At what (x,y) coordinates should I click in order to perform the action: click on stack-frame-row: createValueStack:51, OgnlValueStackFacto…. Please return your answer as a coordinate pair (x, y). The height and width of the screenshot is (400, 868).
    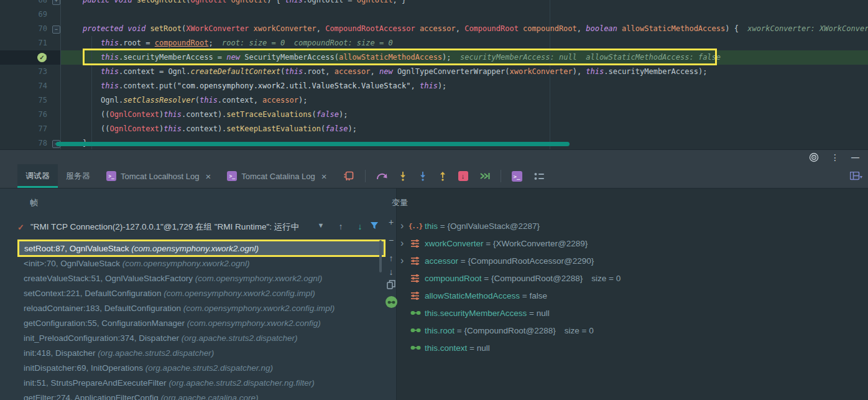
    Looking at the image, I should click on (173, 279).